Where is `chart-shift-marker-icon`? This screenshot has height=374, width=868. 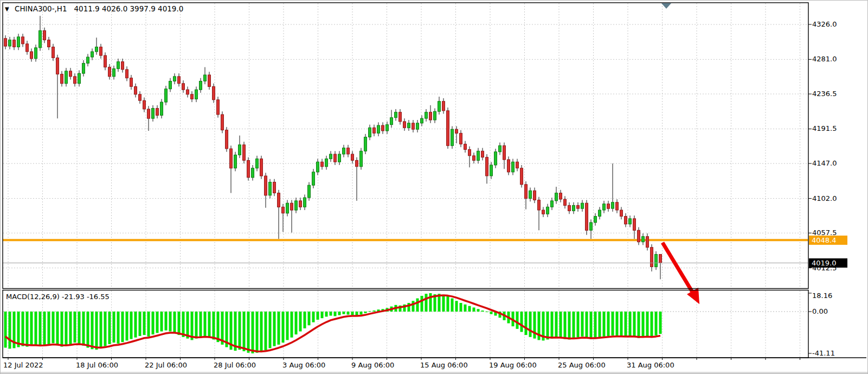
chart-shift-marker-icon is located at coordinates (666, 6).